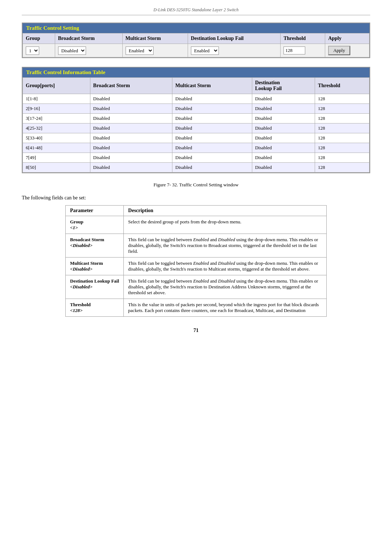 This screenshot has width=392, height=555. What do you see at coordinates (196, 40) in the screenshot?
I see `traffic-control-setting-panel: Traffic Control Setting Group Broadcast …` at bounding box center [196, 40].